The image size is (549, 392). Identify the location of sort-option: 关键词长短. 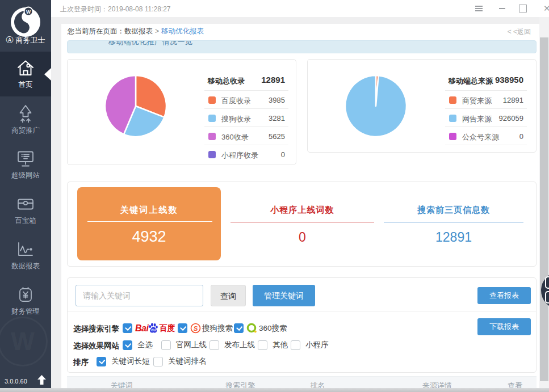
(123, 361).